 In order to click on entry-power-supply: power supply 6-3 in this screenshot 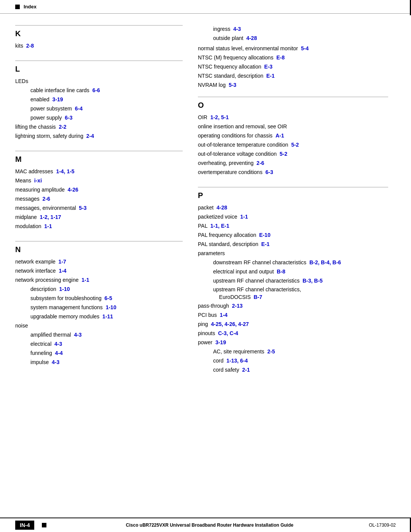, I will do `click(99, 118)`.